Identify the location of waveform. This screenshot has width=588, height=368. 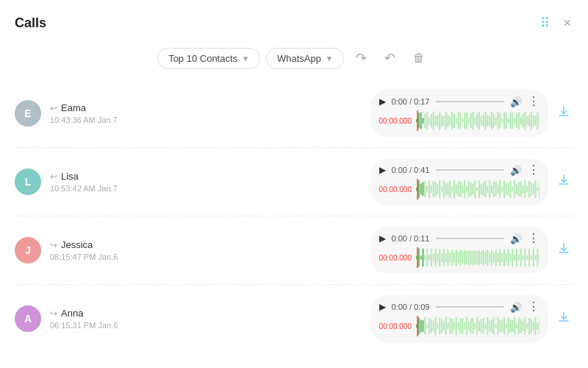
(477, 326).